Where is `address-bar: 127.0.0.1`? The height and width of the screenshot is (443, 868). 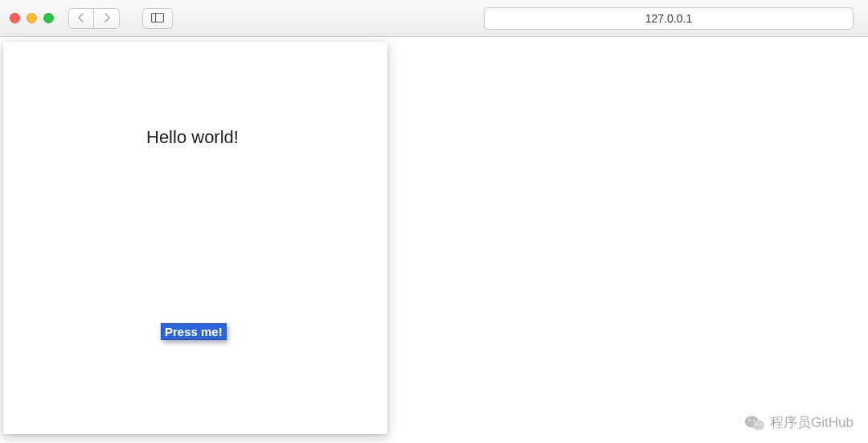 address-bar: 127.0.0.1 is located at coordinates (669, 18).